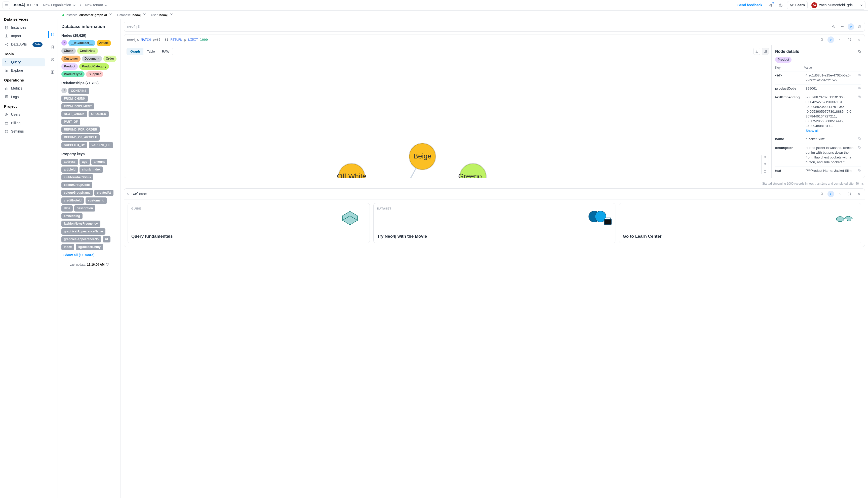 Image resolution: width=868 pixels, height=498 pixels. What do you see at coordinates (842, 27) in the screenshot?
I see `more-button` at bounding box center [842, 27].